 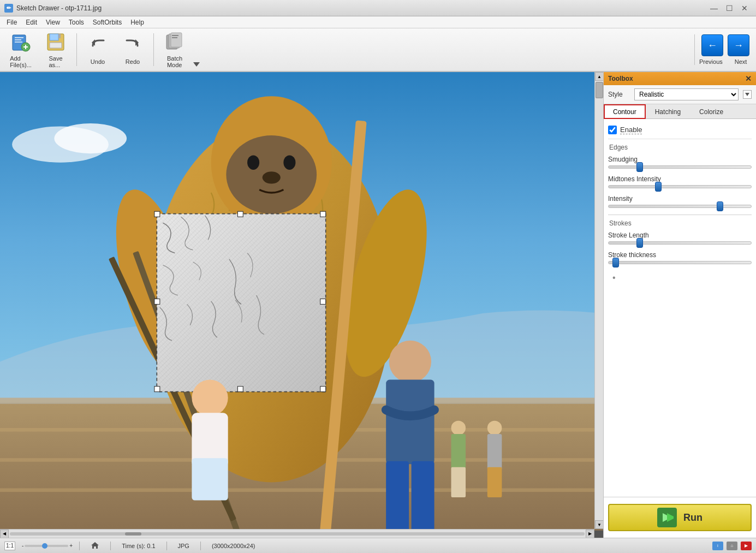 What do you see at coordinates (680, 263) in the screenshot?
I see `stroke-thickness-slider` at bounding box center [680, 263].